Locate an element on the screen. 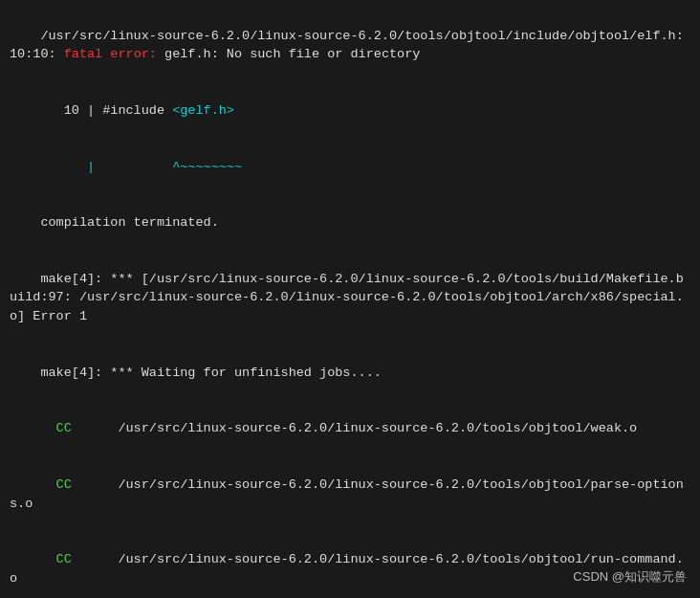 This screenshot has width=700, height=598. include-file: <gelf.h> is located at coordinates (203, 111).